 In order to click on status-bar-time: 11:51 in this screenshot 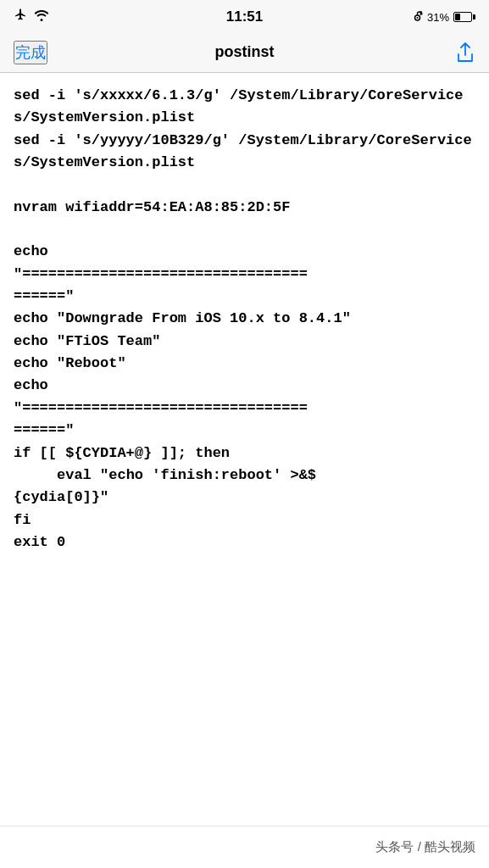, I will do `click(244, 17)`.